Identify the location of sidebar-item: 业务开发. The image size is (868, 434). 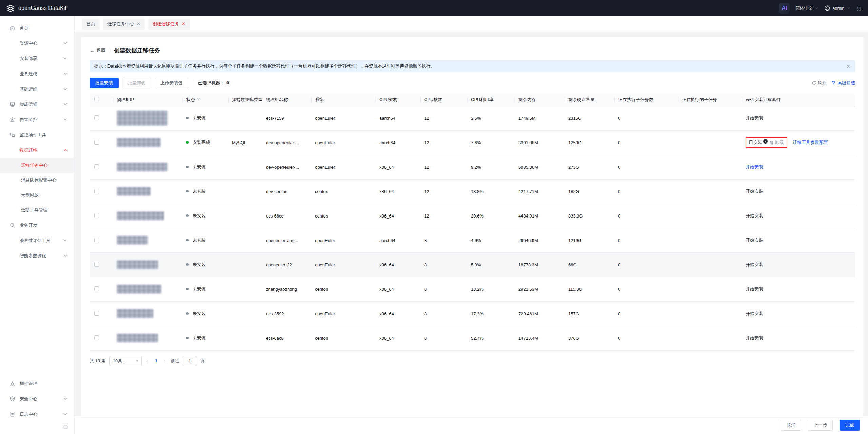
(37, 225).